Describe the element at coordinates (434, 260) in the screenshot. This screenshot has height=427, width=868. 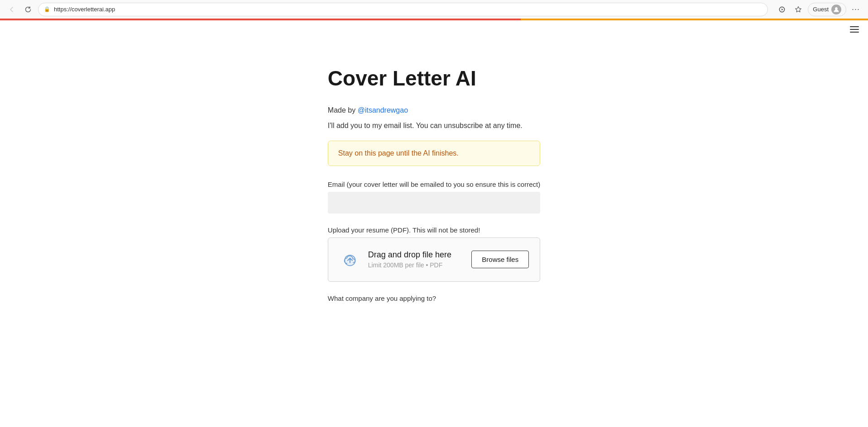
I see `upload-dropzone: Drag and drop file here Limit 200MB per …` at that location.